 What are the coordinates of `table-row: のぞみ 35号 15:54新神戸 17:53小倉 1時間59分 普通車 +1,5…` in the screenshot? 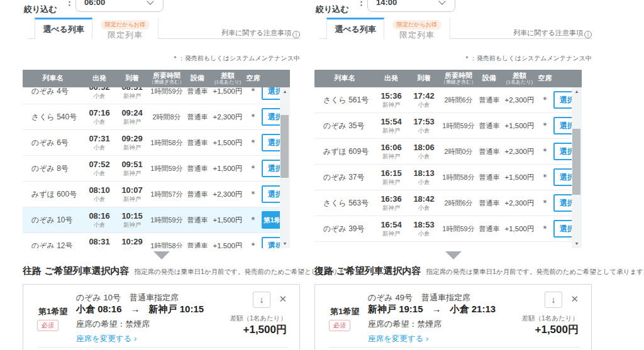 It's located at (448, 126).